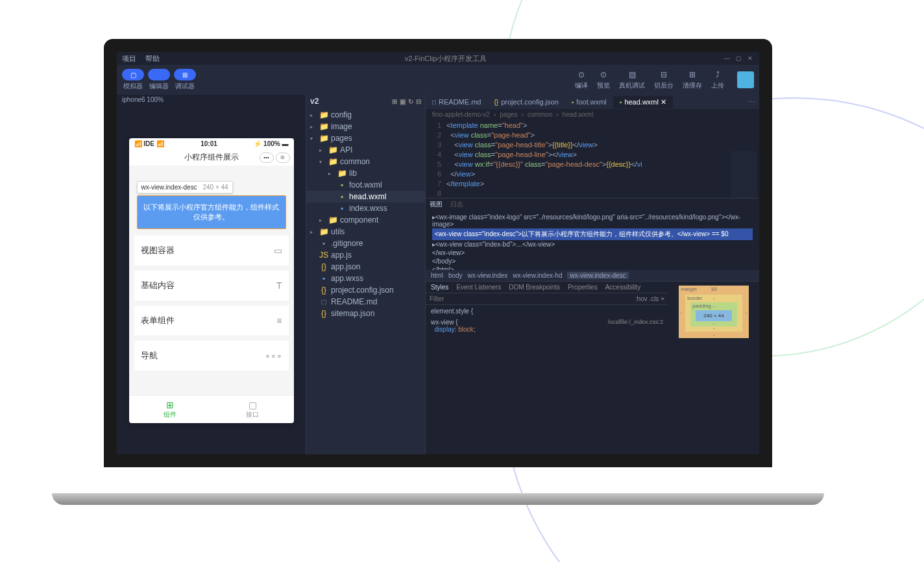  What do you see at coordinates (212, 321) in the screenshot?
I see `list-item-2: 表单组件≡` at bounding box center [212, 321].